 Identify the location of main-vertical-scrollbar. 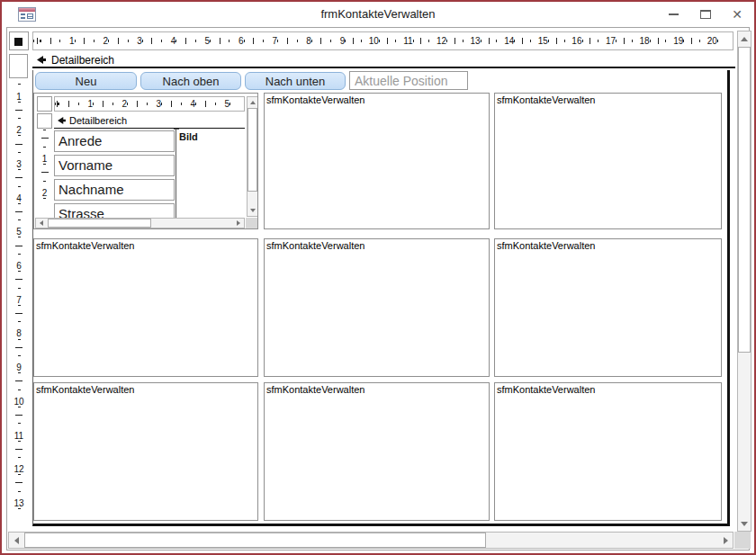
(744, 281).